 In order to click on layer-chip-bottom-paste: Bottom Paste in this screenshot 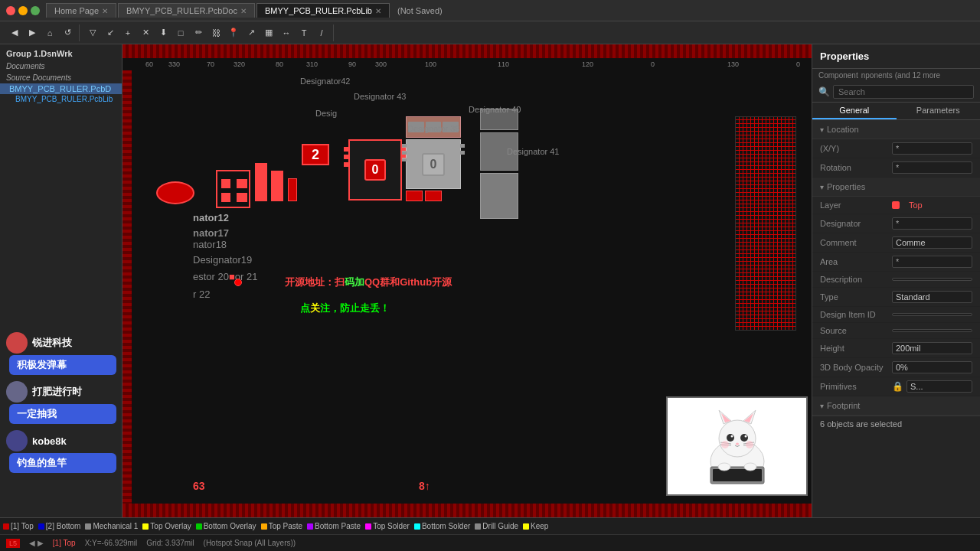, I will do `click(334, 527)`.